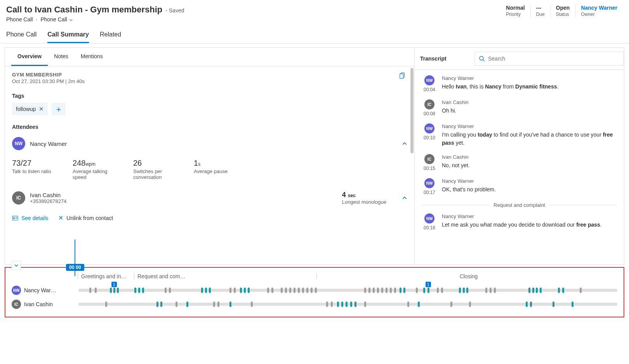 Image resolution: width=629 pixels, height=364 pixels. What do you see at coordinates (61, 57) in the screenshot?
I see `subtab-notes: Notes` at bounding box center [61, 57].